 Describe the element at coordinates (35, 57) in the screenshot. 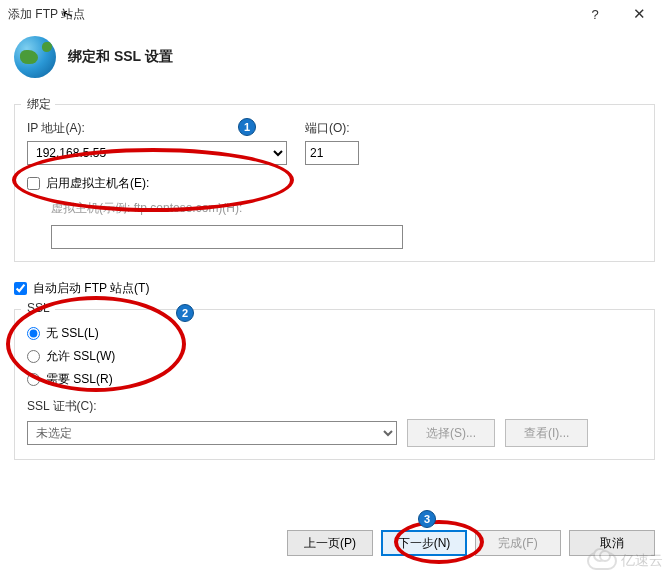

I see `globe-icon` at that location.